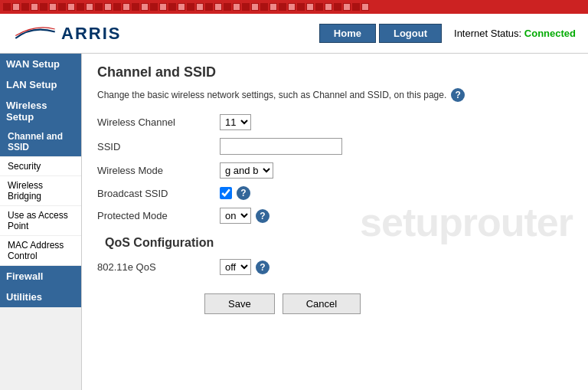 The image size is (588, 390). What do you see at coordinates (41, 143) in the screenshot?
I see `sidebar-item-channel-ssid: Channel and SSID` at bounding box center [41, 143].